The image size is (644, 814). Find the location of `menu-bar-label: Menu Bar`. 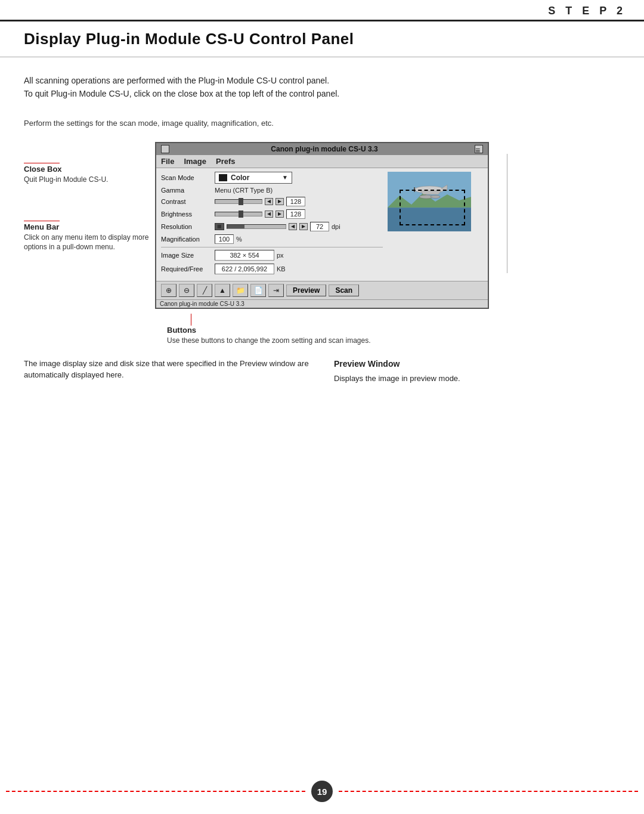

menu-bar-label: Menu Bar is located at coordinates (89, 227).